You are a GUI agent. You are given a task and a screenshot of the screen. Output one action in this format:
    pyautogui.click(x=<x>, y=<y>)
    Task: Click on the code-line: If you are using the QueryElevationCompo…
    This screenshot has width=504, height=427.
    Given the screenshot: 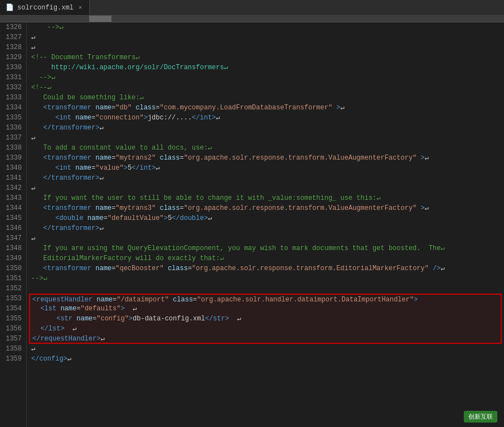 What is the action you would take?
    pyautogui.click(x=265, y=248)
    